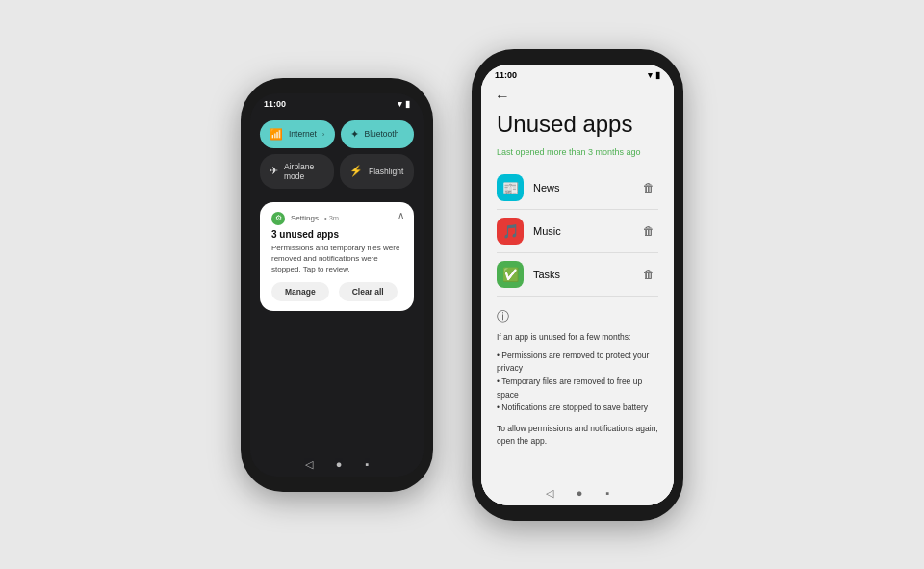 This screenshot has height=569, width=924. Describe the element at coordinates (578, 231) in the screenshot. I see `app-item-music: 🎵 Music 🗑` at that location.